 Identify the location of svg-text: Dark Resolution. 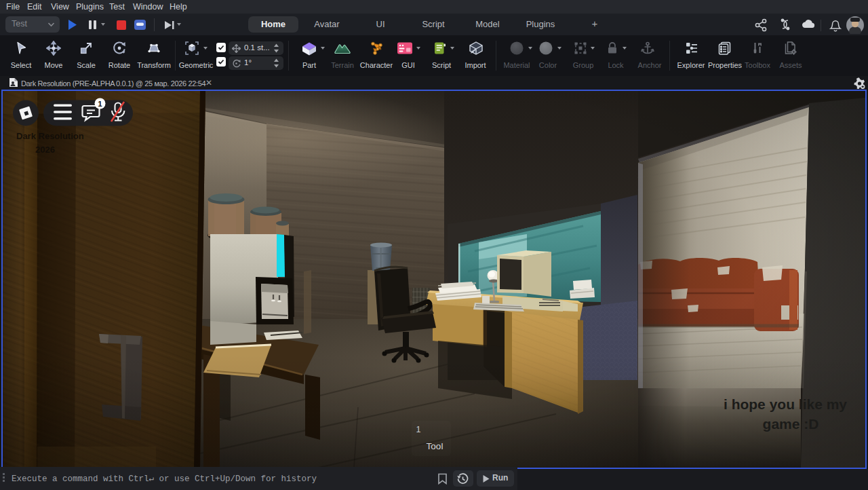
(50, 136).